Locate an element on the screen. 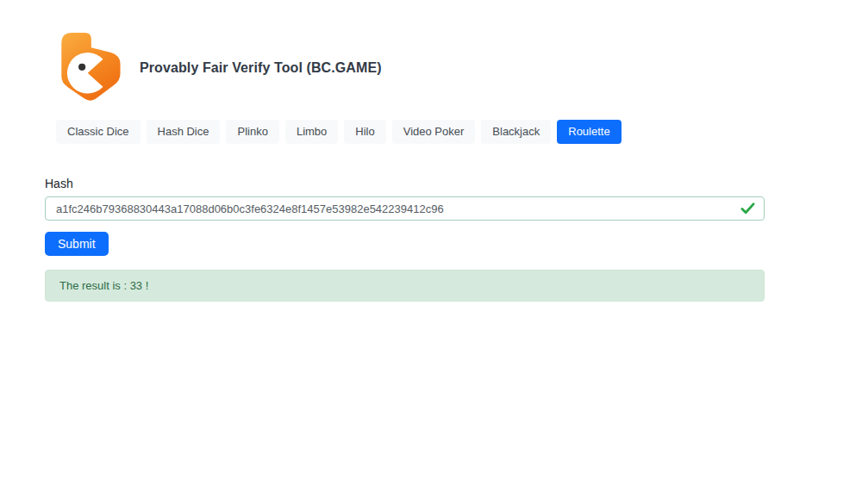  tab-blackjack: Blackjack is located at coordinates (515, 132).